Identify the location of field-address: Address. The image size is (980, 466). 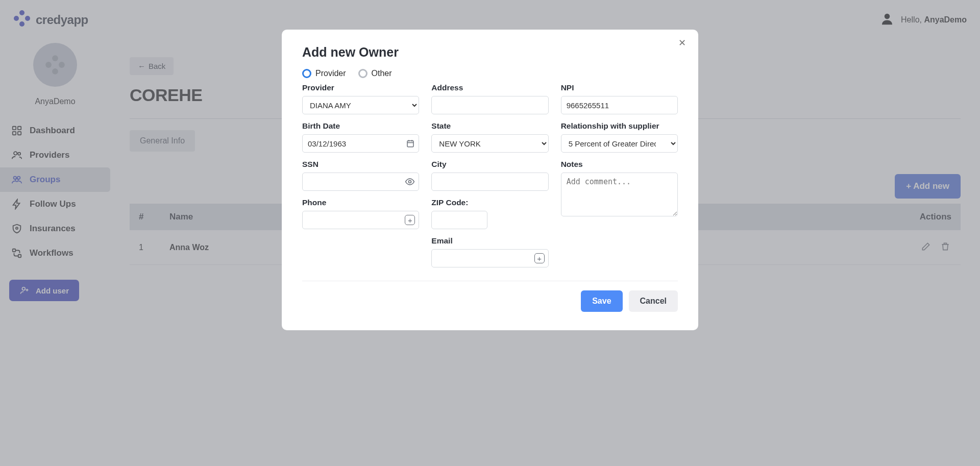
(490, 99).